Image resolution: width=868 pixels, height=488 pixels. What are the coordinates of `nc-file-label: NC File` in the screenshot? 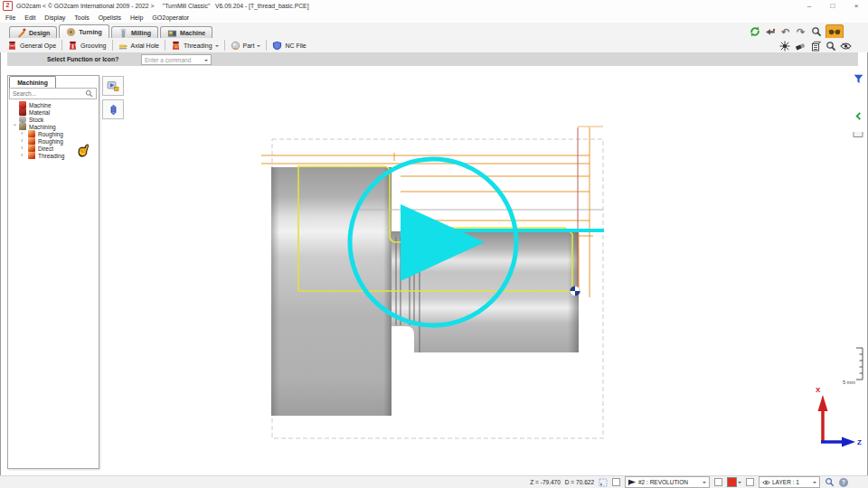 It's located at (295, 45).